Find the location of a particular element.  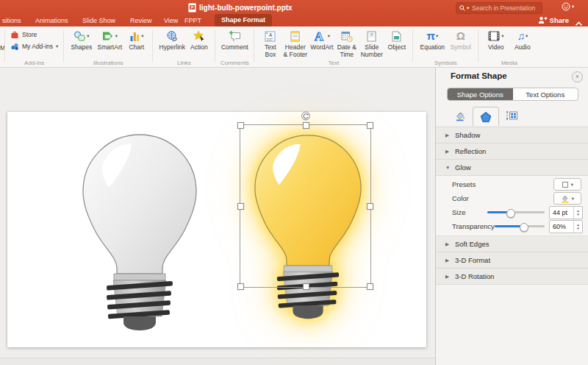

smartart-button: ▾ SmartArt is located at coordinates (110, 40).